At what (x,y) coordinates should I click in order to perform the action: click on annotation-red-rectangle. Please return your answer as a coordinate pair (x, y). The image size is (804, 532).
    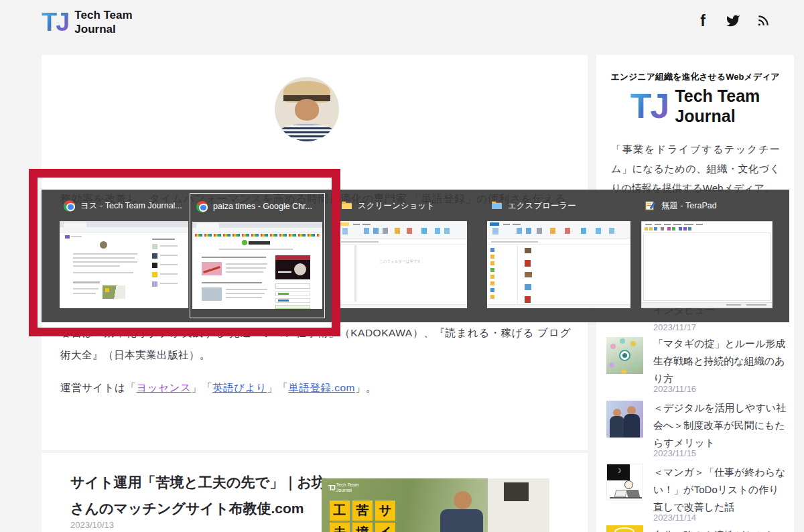
    Looking at the image, I should click on (185, 253).